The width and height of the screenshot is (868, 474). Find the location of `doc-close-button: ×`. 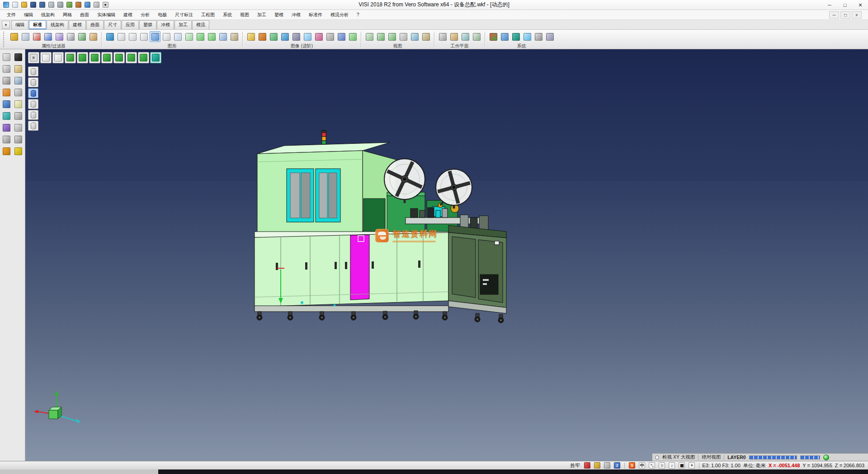

doc-close-button: × is located at coordinates (857, 15).